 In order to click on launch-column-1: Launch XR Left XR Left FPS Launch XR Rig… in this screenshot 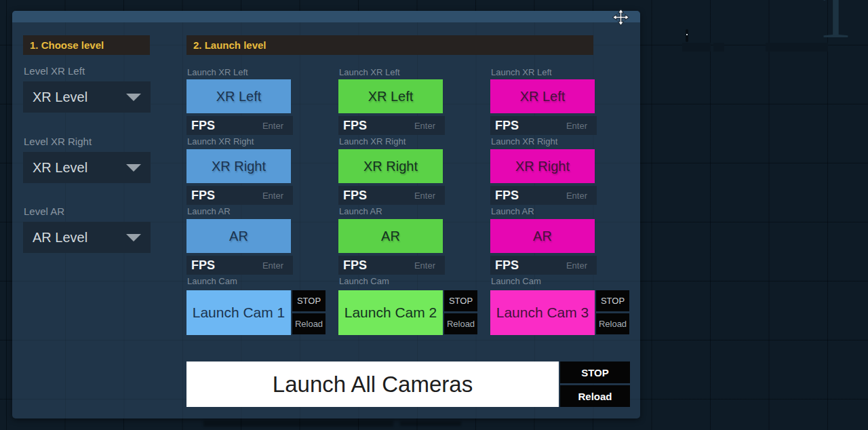, I will do `click(256, 207)`.